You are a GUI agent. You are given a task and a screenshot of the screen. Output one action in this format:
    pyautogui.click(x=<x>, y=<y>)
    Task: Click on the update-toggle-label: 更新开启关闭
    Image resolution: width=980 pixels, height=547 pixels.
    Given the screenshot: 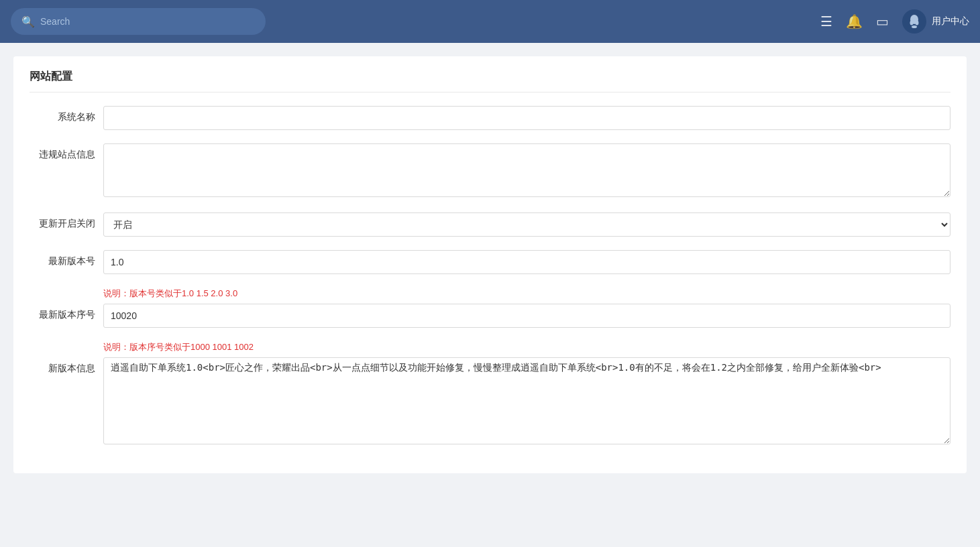 What is the action you would take?
    pyautogui.click(x=66, y=221)
    